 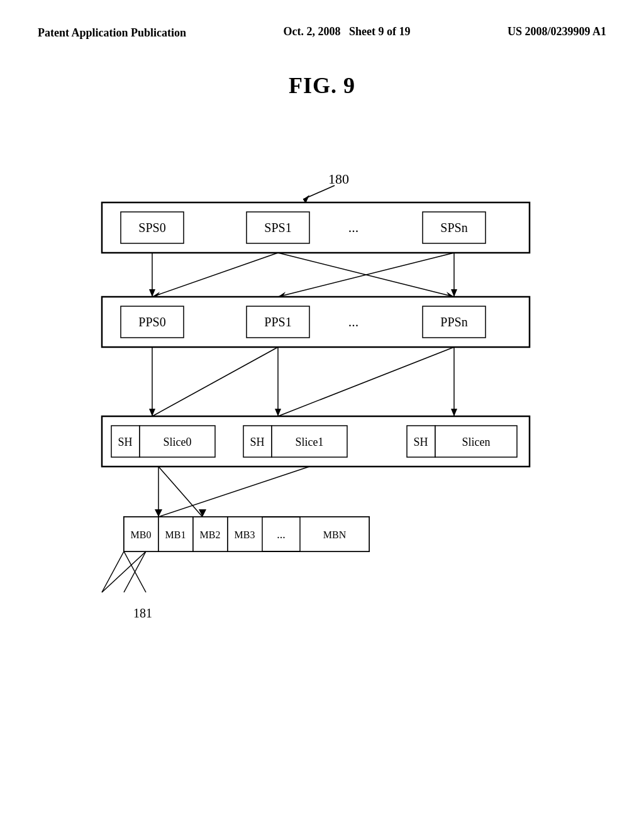 I want to click on publication-date: Oct. 2, 2008 Sheet 9 of 19, so click(x=347, y=31).